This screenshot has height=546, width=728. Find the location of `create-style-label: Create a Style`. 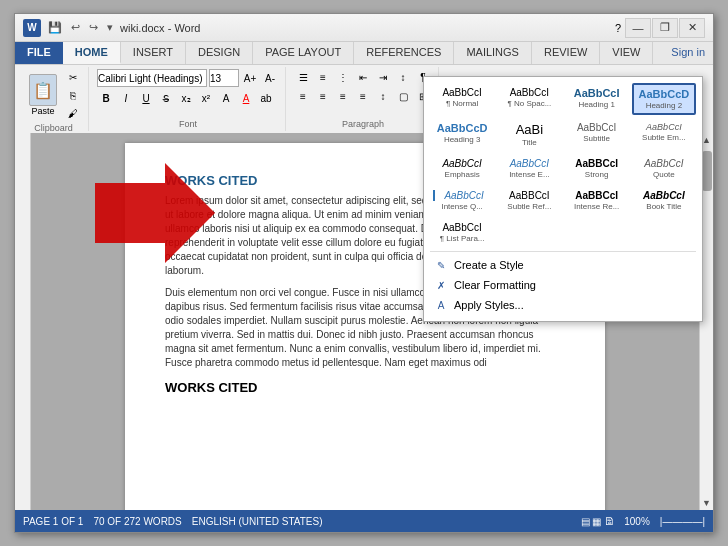

create-style-label: Create a Style is located at coordinates (489, 265).